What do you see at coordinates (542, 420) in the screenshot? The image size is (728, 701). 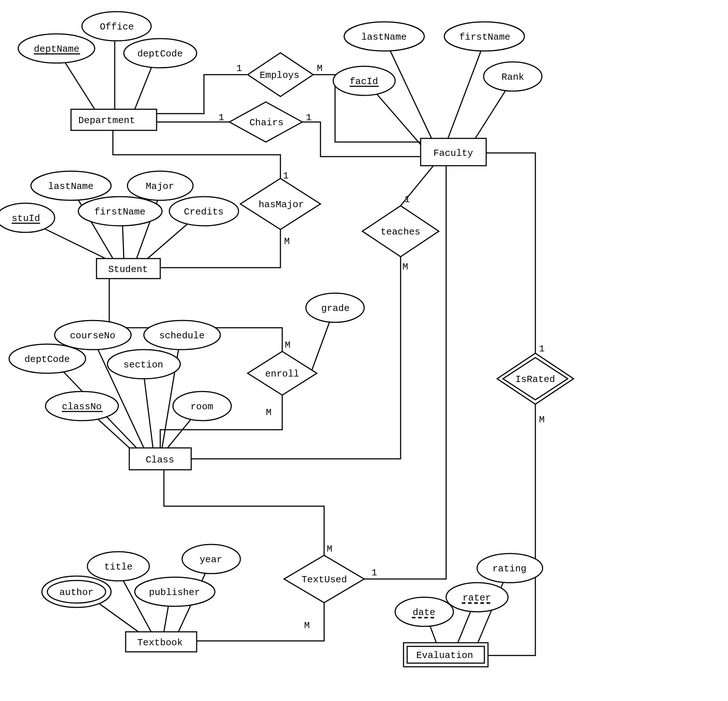 I see `card-israted-eval: M` at bounding box center [542, 420].